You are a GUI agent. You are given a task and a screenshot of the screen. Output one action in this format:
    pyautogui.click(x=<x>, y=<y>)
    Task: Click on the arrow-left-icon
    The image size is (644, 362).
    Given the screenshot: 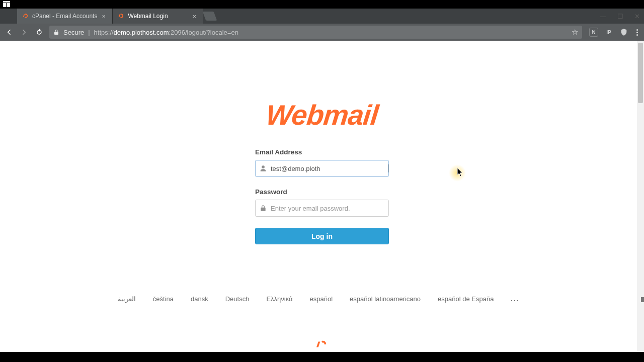 What is the action you would take?
    pyautogui.click(x=9, y=32)
    